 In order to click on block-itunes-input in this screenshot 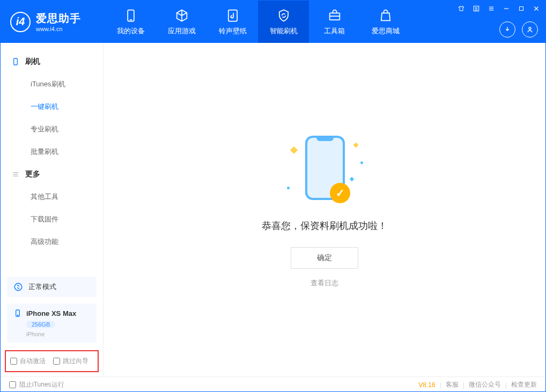, I will do `click(13, 385)`.